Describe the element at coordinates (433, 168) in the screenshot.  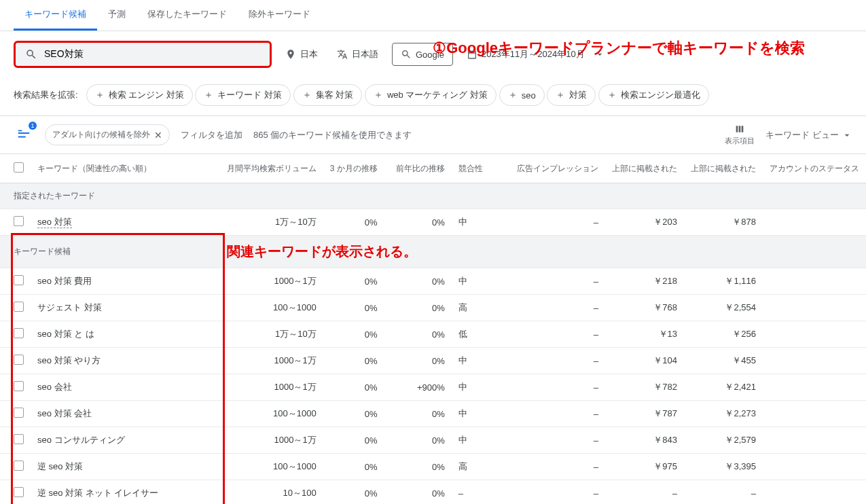
I see `table-header-row: キーワード（関連性の高い順） 月間平均検索ボリューム 3 か月の推移 前年比の推…` at that location.